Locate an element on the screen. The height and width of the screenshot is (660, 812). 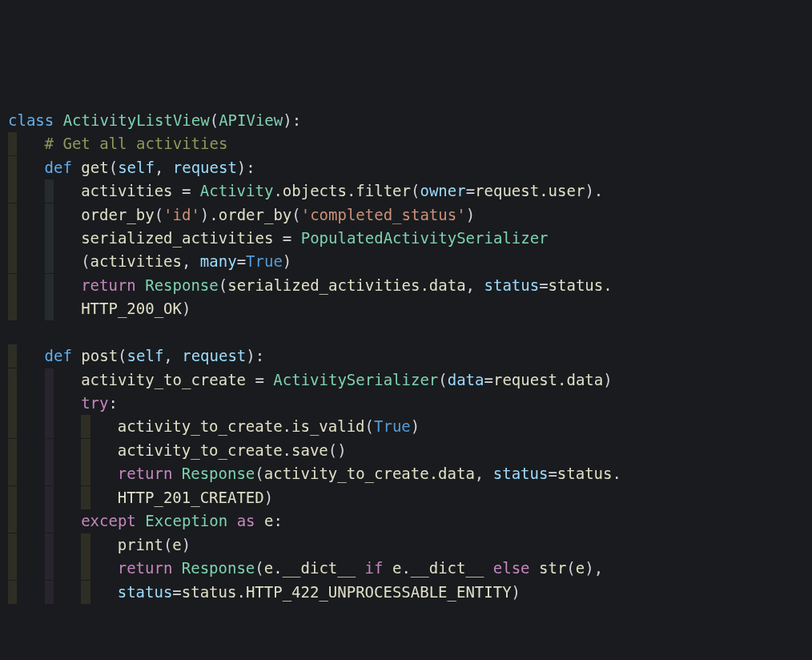
code-line: def post(self, request): is located at coordinates (406, 356).